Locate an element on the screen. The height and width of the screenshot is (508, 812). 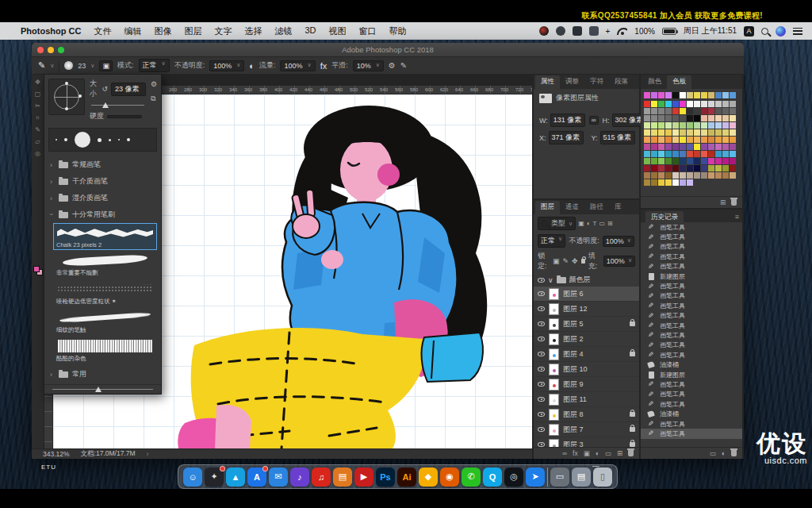
adjustment-layer-icon: ◐ is located at coordinates (598, 453).